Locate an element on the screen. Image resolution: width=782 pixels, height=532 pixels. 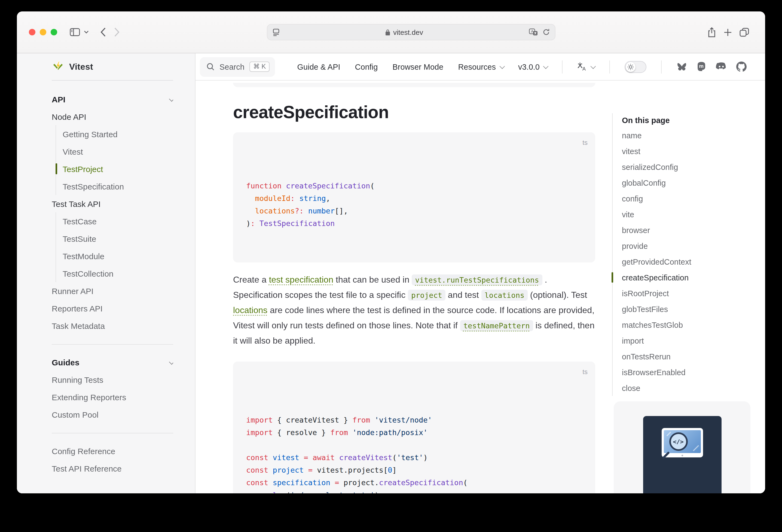
sidebar-item-reporters-api: Reporters API is located at coordinates (112, 308).